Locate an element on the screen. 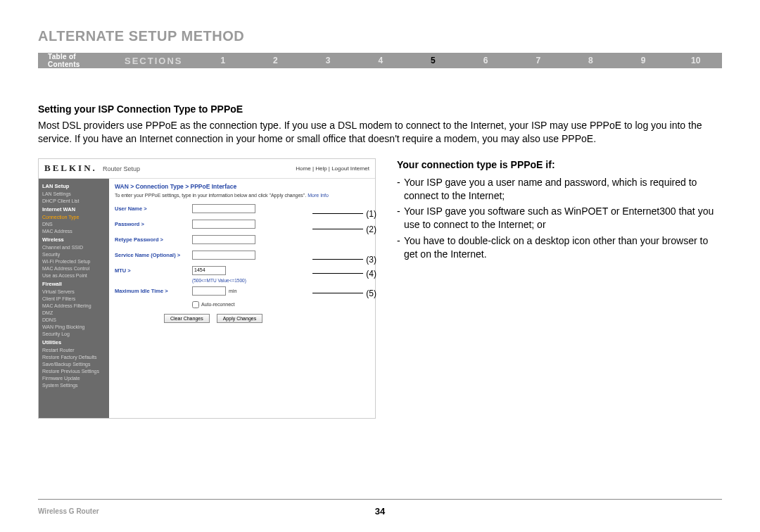 The height and width of the screenshot is (532, 760). footer-rule is located at coordinates (380, 500).